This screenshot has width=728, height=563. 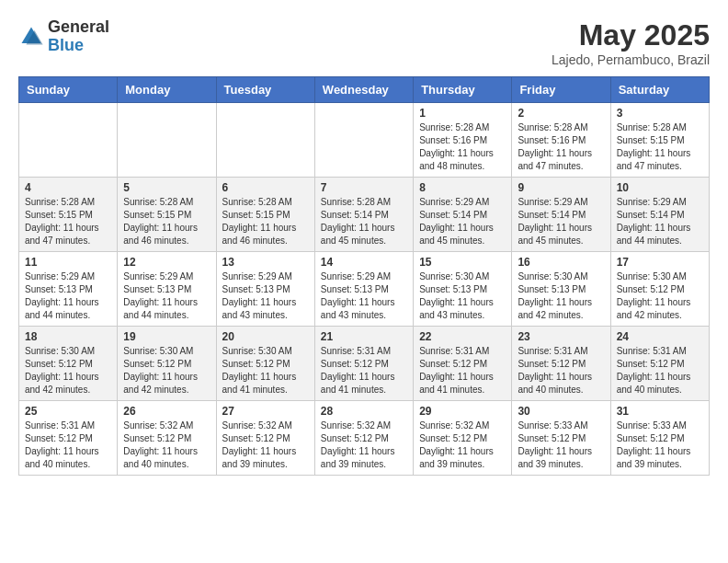 What do you see at coordinates (463, 215) in the screenshot?
I see `calendar-cell: 8Sunrise: 5:29 AM Sunset: 5:14 PM Daylig…` at bounding box center [463, 215].